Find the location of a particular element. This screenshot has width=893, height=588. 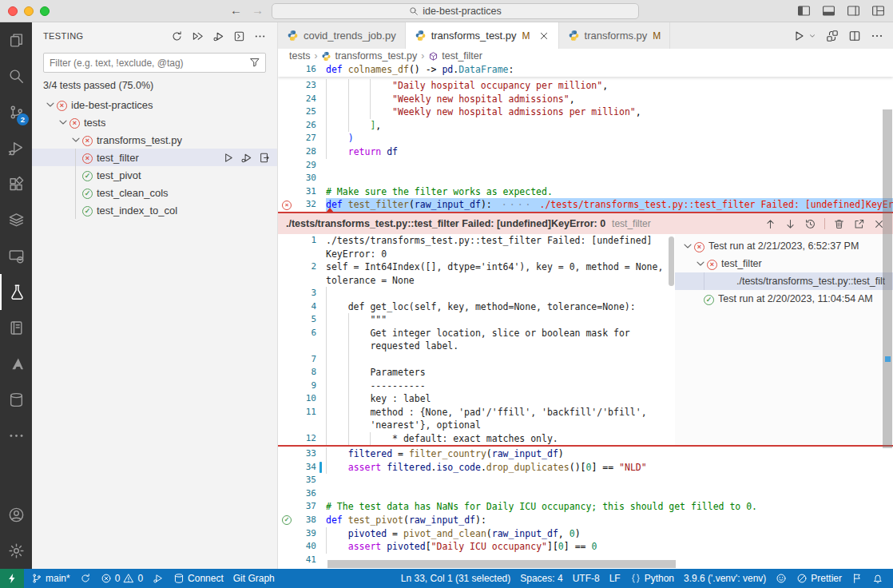

toggle-panel-bottom-button is located at coordinates (829, 11).